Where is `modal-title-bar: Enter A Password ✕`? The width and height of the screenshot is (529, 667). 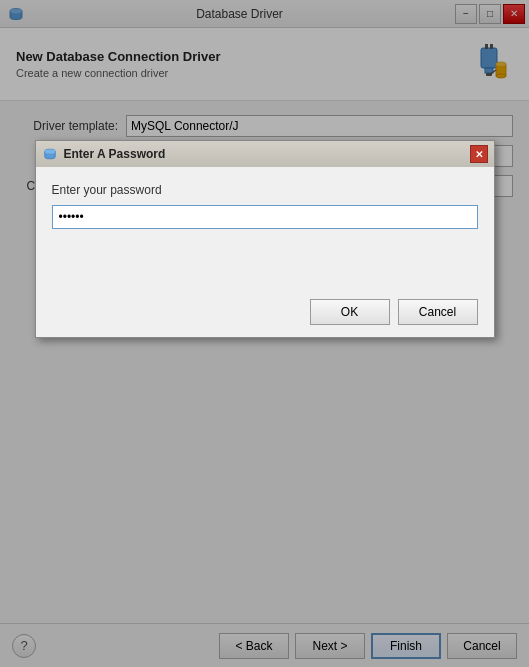 modal-title-bar: Enter A Password ✕ is located at coordinates (265, 154).